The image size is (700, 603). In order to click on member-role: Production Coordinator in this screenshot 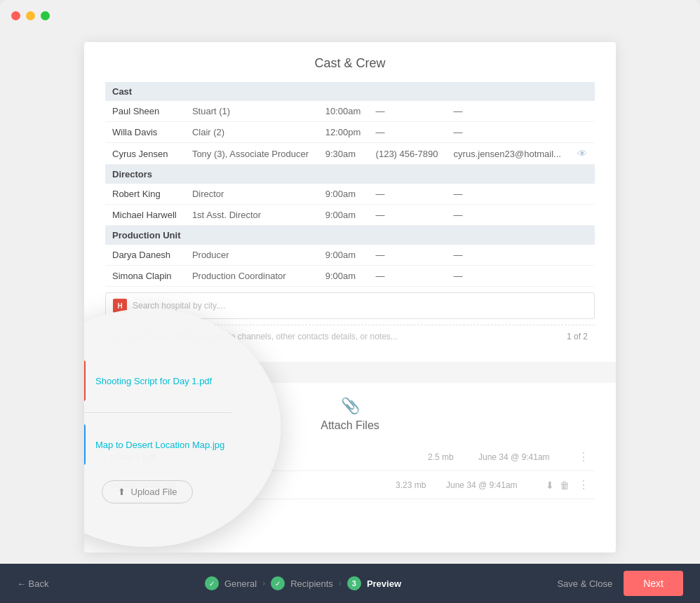, I will do `click(252, 276)`.